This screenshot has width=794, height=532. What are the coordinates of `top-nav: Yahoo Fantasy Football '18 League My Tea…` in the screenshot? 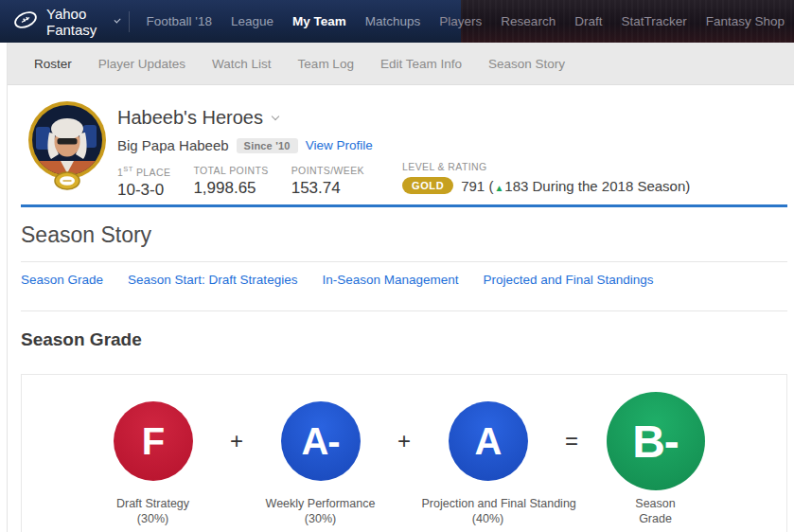 It's located at (397, 21).